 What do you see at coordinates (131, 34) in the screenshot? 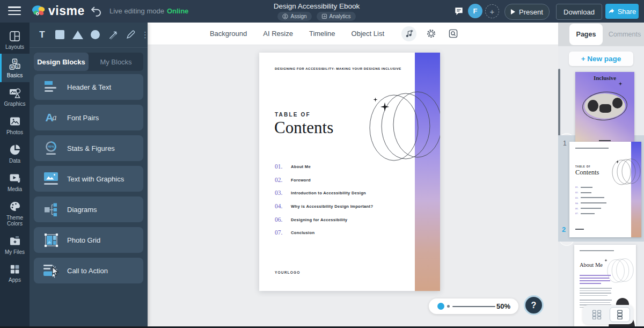
I see `pen-icon` at bounding box center [131, 34].